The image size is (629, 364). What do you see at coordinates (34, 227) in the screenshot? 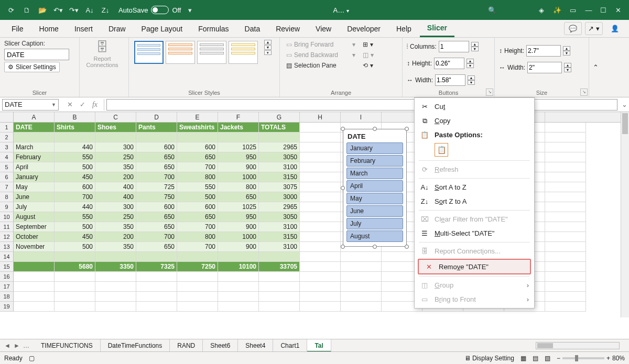
I see `cell: September` at bounding box center [34, 227].